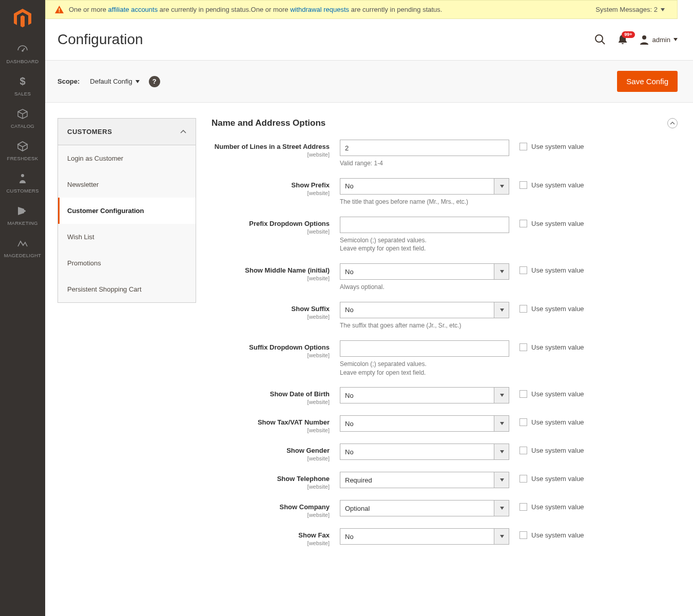 The image size is (693, 616). What do you see at coordinates (127, 210) in the screenshot?
I see `tree-item-customer-configuration: Customer Configuration` at bounding box center [127, 210].